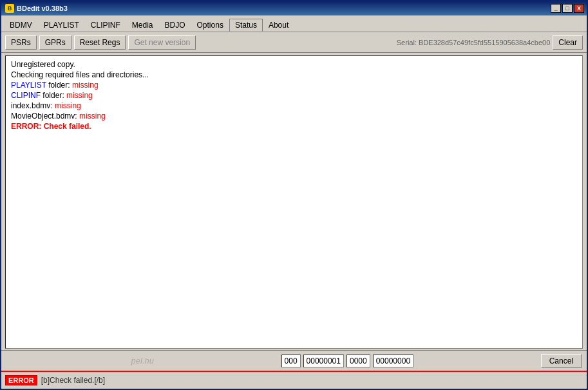 This screenshot has height=390, width=588. I want to click on line-unregistered: Unregistered copy., so click(294, 64).